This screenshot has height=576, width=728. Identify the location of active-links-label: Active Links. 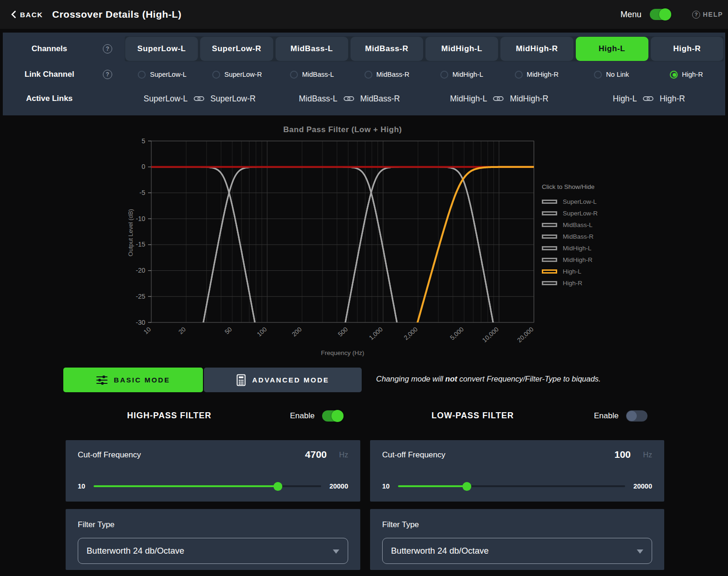
(49, 99).